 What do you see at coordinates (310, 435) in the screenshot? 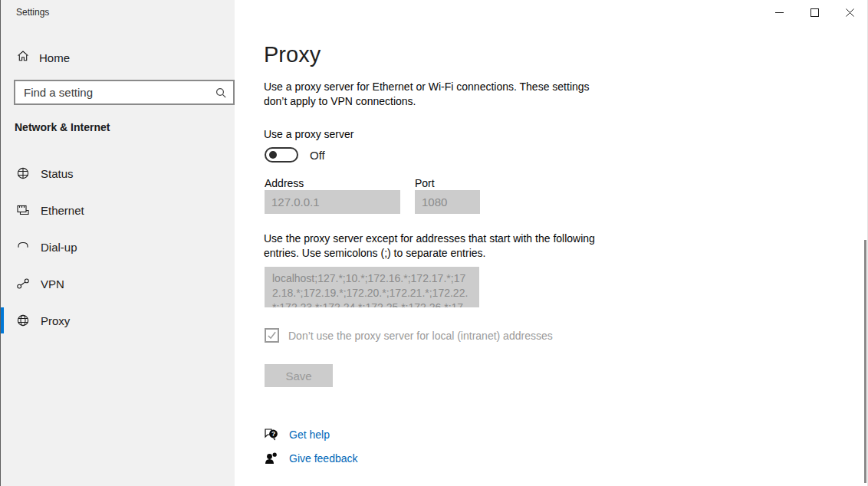
I see `get-help-link: Get help` at bounding box center [310, 435].